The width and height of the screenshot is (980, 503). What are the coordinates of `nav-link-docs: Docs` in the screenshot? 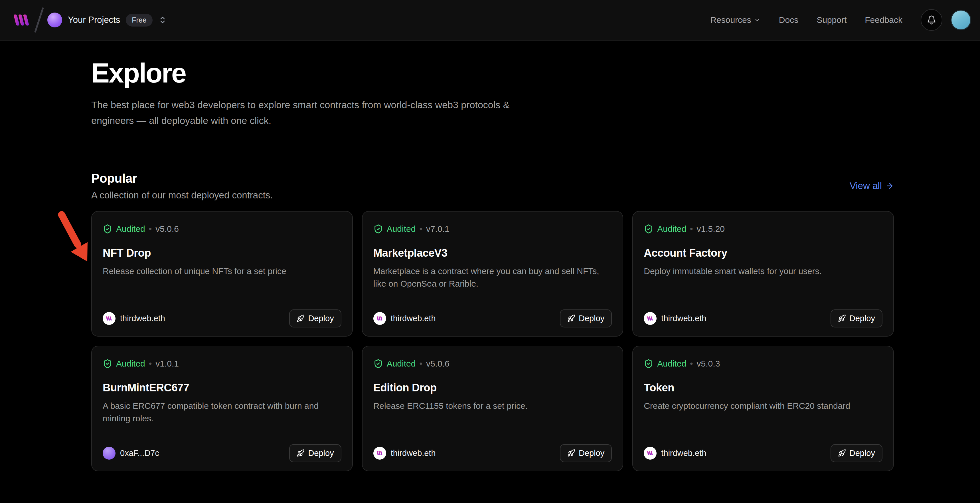 It's located at (788, 20).